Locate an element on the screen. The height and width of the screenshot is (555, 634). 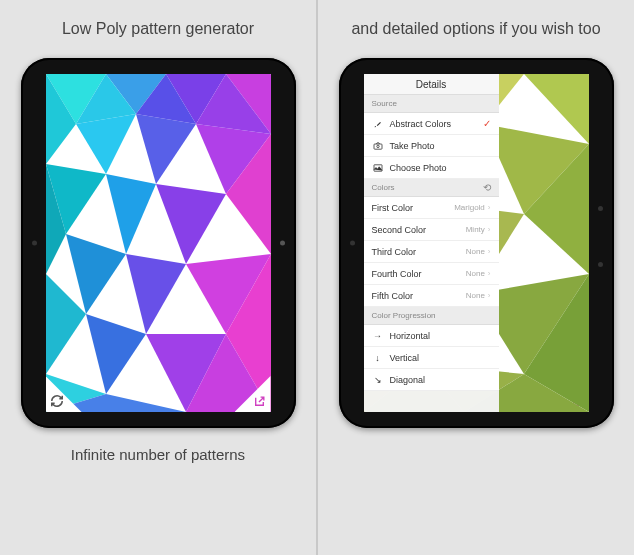
progression-diagonal: ↘ Diagonal is located at coordinates (432, 380).